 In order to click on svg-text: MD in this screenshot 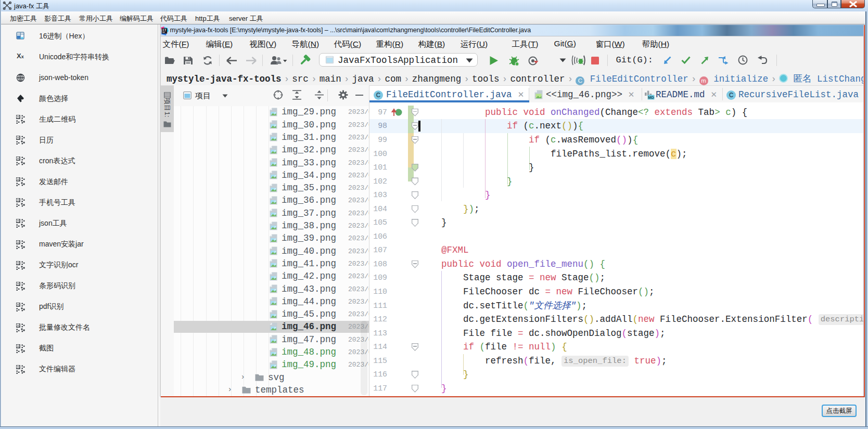, I will do `click(651, 97)`.